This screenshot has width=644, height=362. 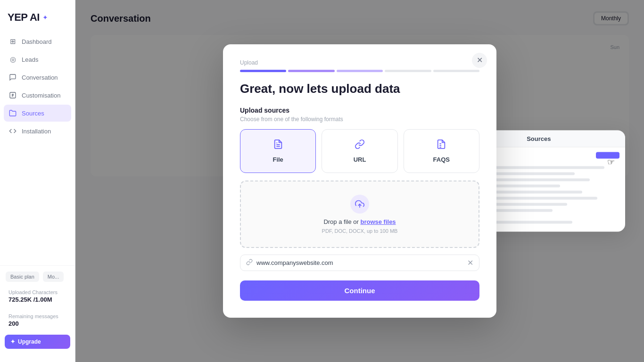 What do you see at coordinates (360, 263) in the screenshot?
I see `url-value: www.companyswebsite.com` at bounding box center [360, 263].